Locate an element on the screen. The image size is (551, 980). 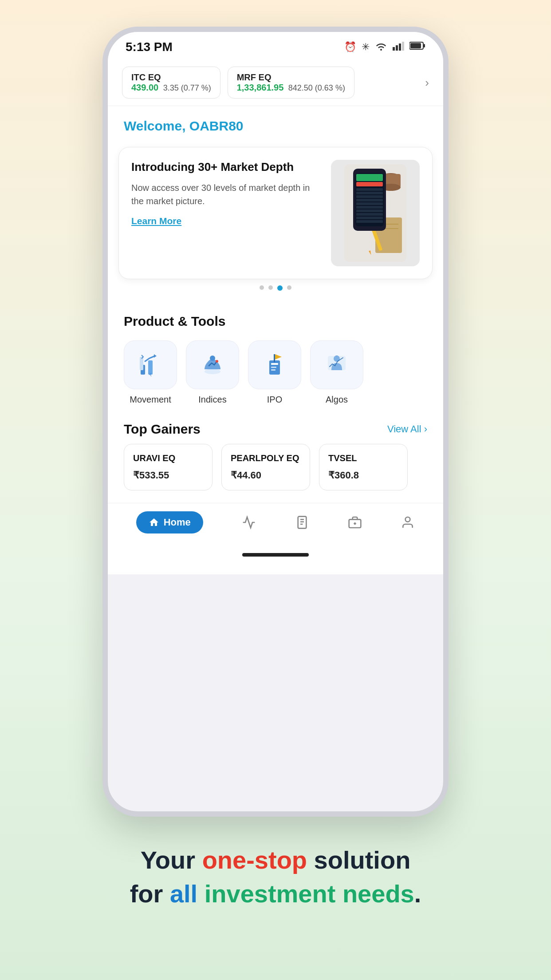
headline-all: all is located at coordinates (184, 894).